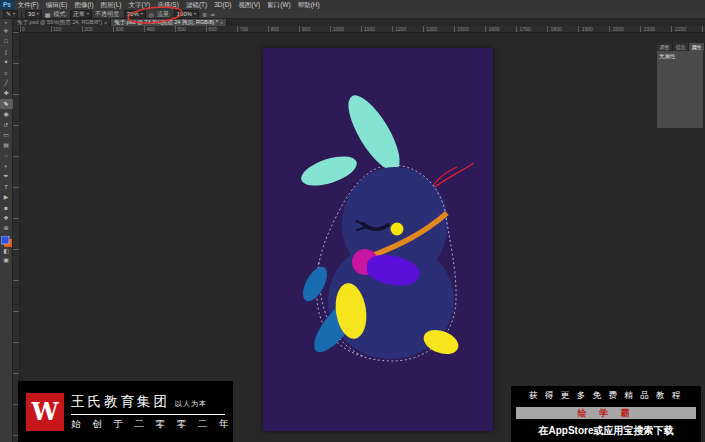  I want to click on ruler-number: 900, so click(316, 29).